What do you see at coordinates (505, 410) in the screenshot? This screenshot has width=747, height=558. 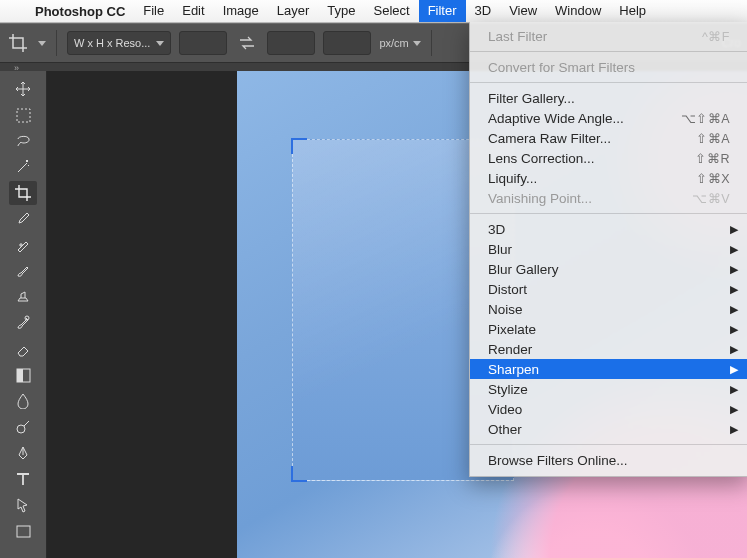 I see `menu-item-label: Video` at bounding box center [505, 410].